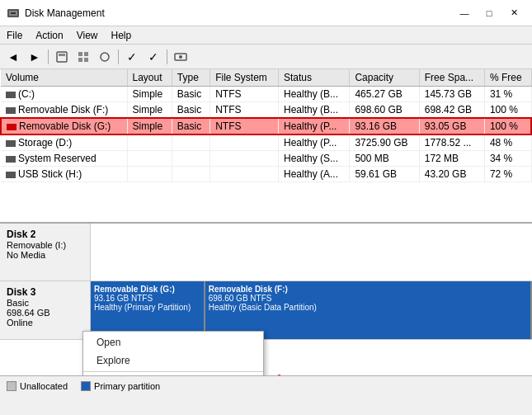  Describe the element at coordinates (64, 175) in the screenshot. I see `table-cell: USB Stick (H:)` at that location.